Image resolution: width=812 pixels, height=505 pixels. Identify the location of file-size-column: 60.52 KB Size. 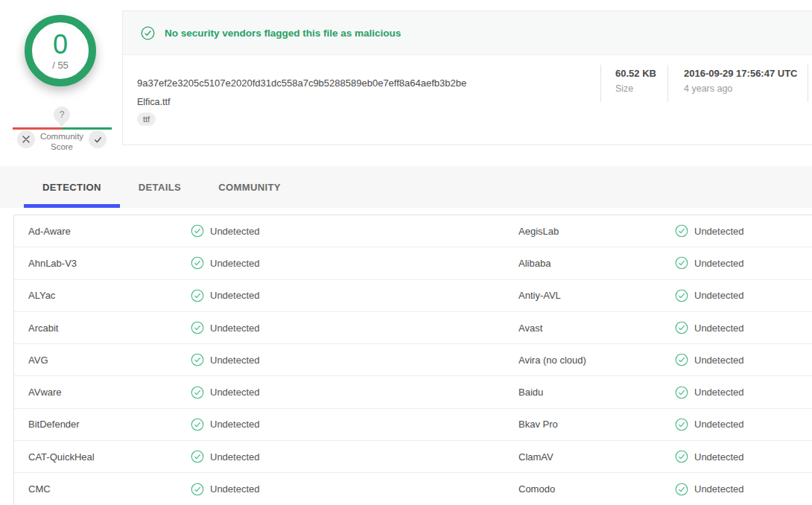
(636, 80).